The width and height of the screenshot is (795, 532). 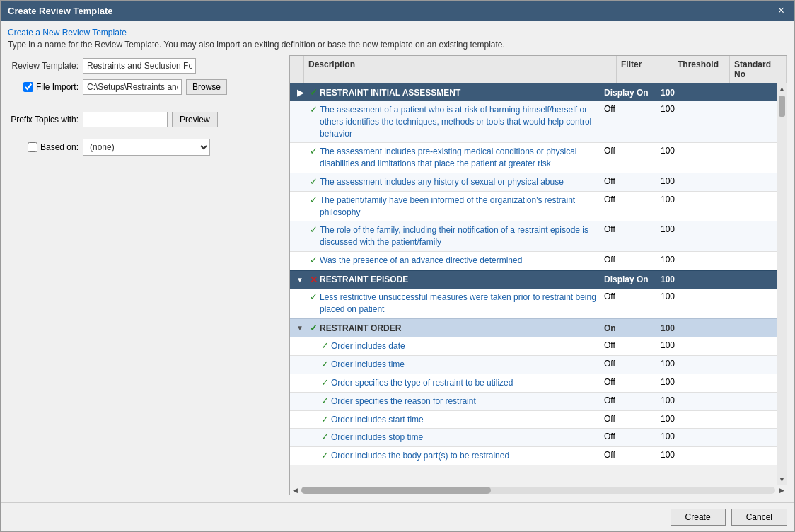 What do you see at coordinates (632, 93) in the screenshot?
I see `section-filter-value: Display On` at bounding box center [632, 93].